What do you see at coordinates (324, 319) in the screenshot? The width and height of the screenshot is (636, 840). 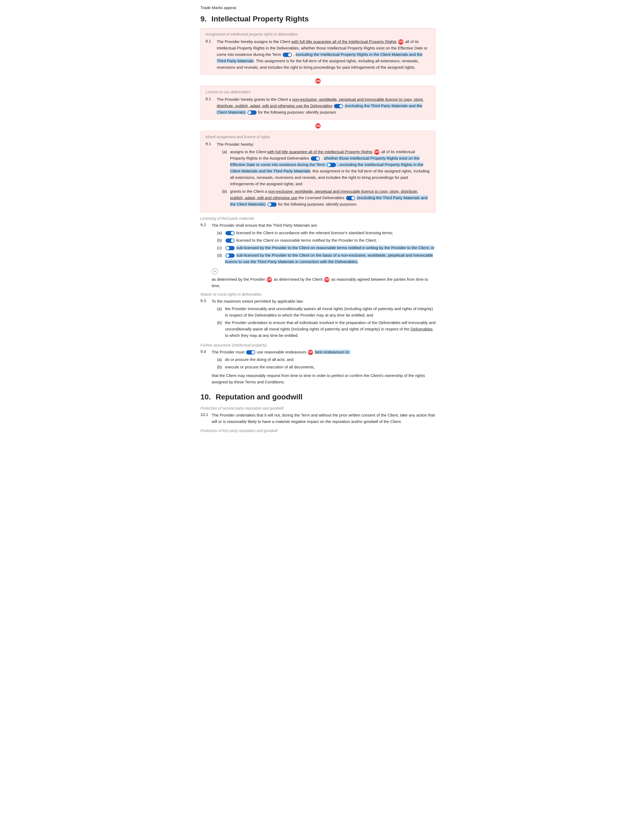 I see `moral-rights-content: To the maximum extent permitted by appli…` at bounding box center [324, 319].